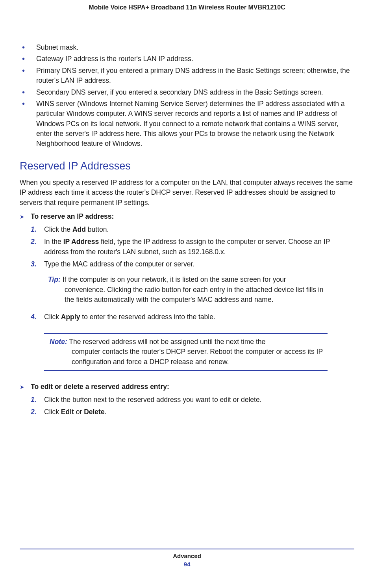 The width and height of the screenshot is (374, 588). What do you see at coordinates (186, 352) in the screenshot?
I see `note-body: Note: The reserved address will not be a…` at bounding box center [186, 352].